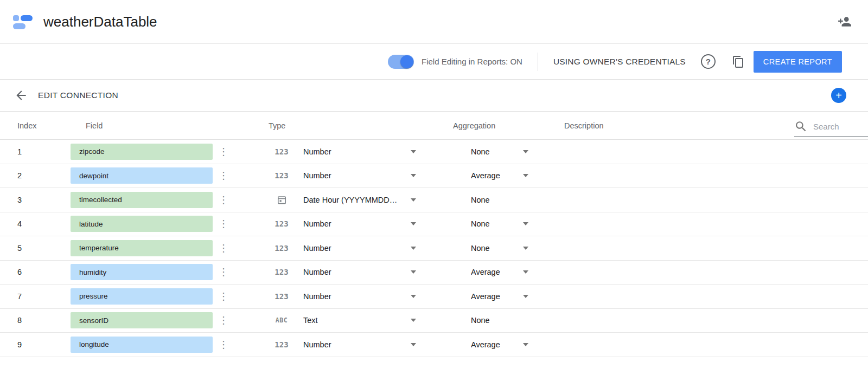 This screenshot has height=375, width=868. Describe the element at coordinates (94, 321) in the screenshot. I see `field-name: sensorID` at that location.